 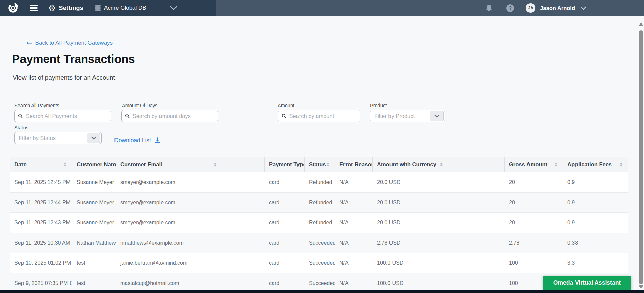 I want to click on table-cell: Sep 11, 2025 10:30 AM EDT, so click(x=41, y=243).